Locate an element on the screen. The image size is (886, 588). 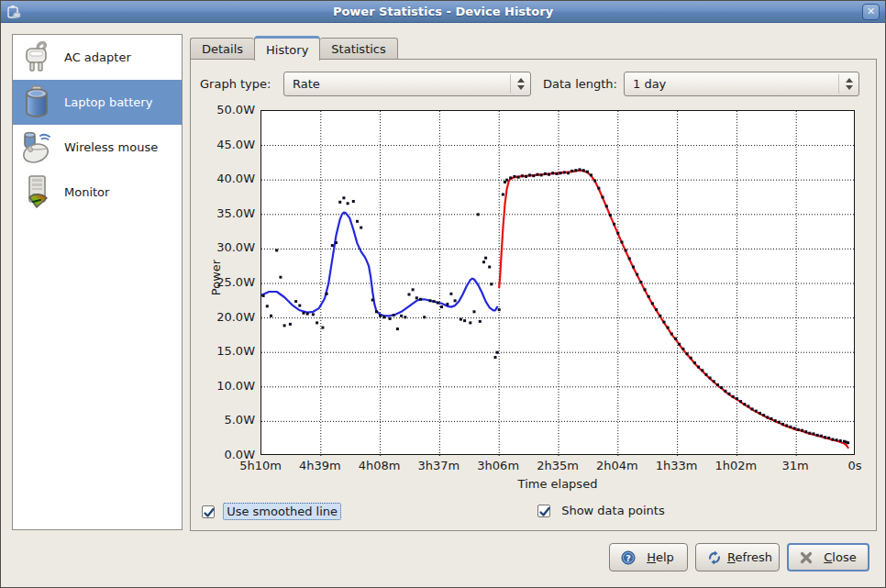
x-tick-label: 3h06m is located at coordinates (498, 466).